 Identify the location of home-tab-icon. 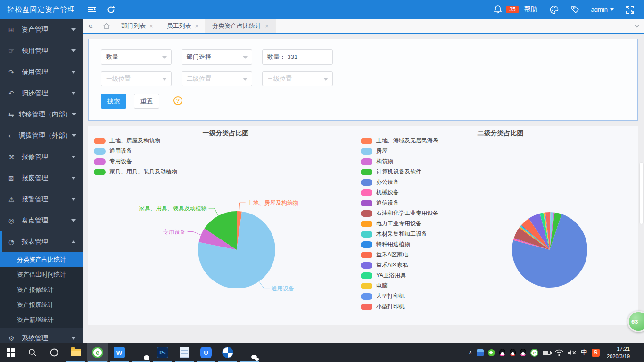
(107, 26).